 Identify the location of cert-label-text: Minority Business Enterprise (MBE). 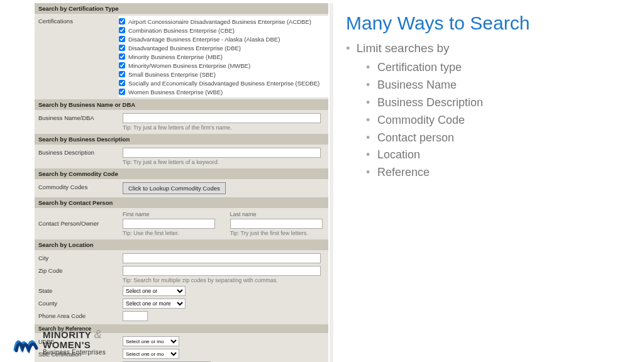
(175, 57).